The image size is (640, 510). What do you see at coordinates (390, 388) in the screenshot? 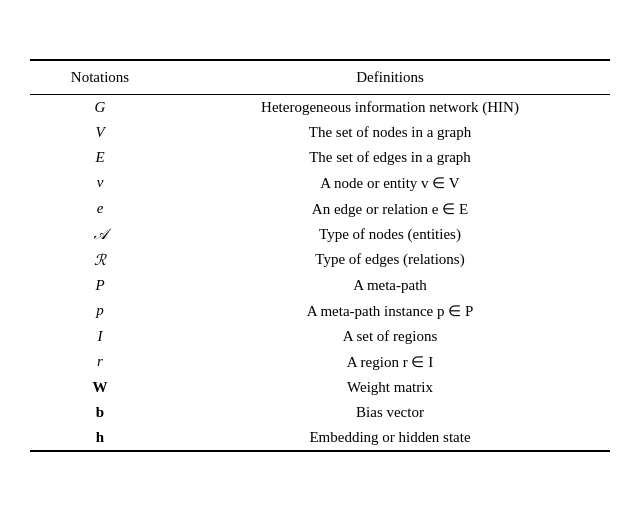
I see `definition-cell: Weight matrix` at bounding box center [390, 388].